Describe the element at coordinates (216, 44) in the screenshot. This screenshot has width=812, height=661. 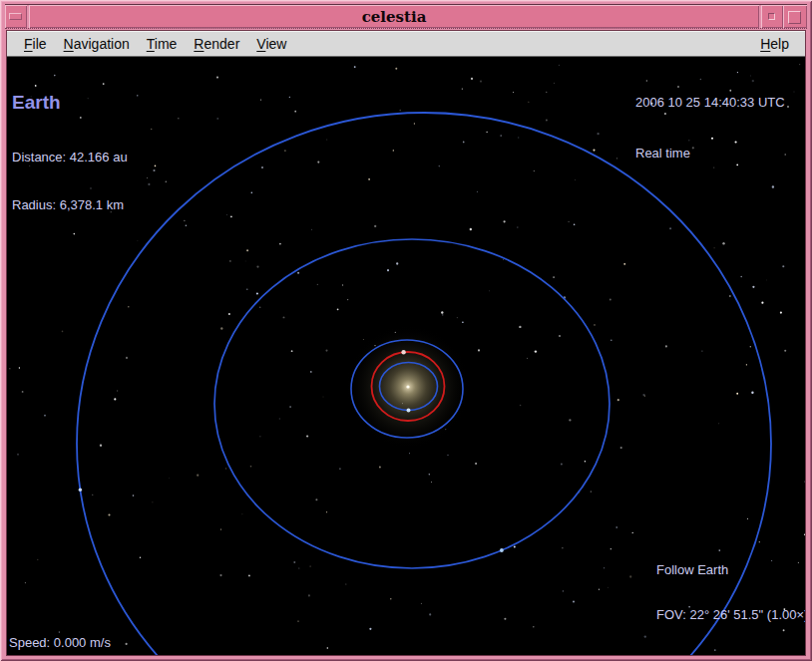
I see `menu-render: Render` at that location.